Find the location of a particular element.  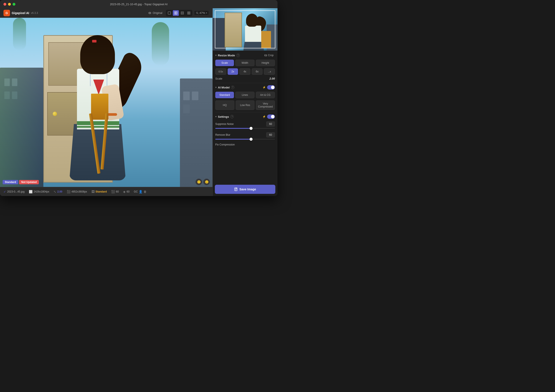

face-smile-button: 🙂 is located at coordinates (199, 182).